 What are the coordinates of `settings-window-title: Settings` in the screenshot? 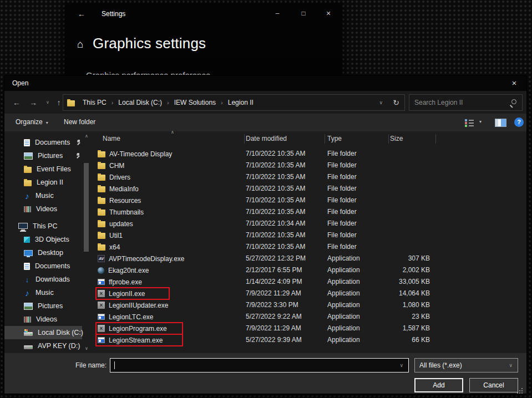 It's located at (113, 14).